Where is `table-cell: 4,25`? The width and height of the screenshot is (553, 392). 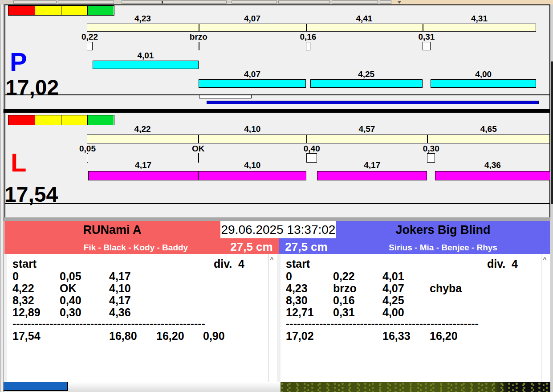
table-cell: 4,25 is located at coordinates (394, 300).